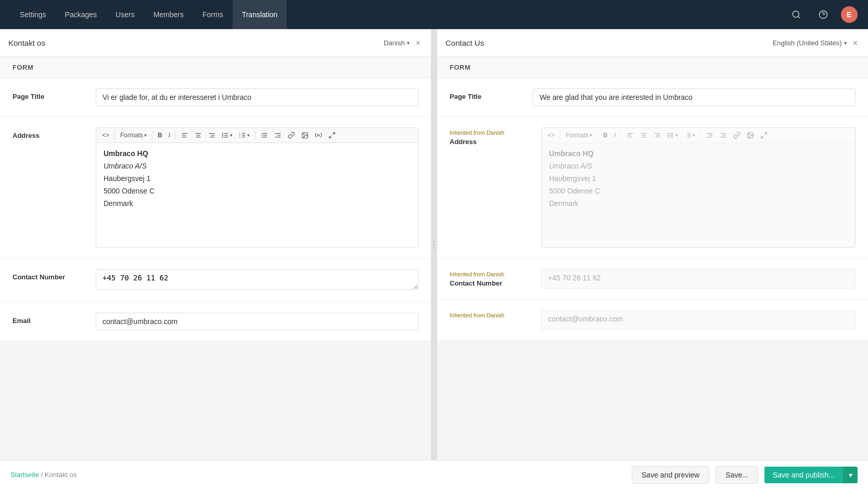 Image resolution: width=868 pixels, height=489 pixels. What do you see at coordinates (579, 135) in the screenshot?
I see `right-rte-formats-btn: Formats ▾` at bounding box center [579, 135].